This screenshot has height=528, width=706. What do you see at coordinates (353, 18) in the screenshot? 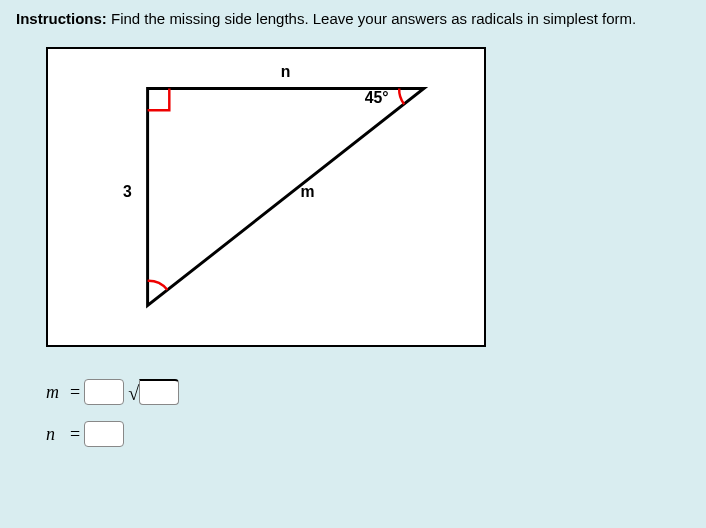
I see `instructions-text: Instructions: Find the missing side leng…` at bounding box center [353, 18].